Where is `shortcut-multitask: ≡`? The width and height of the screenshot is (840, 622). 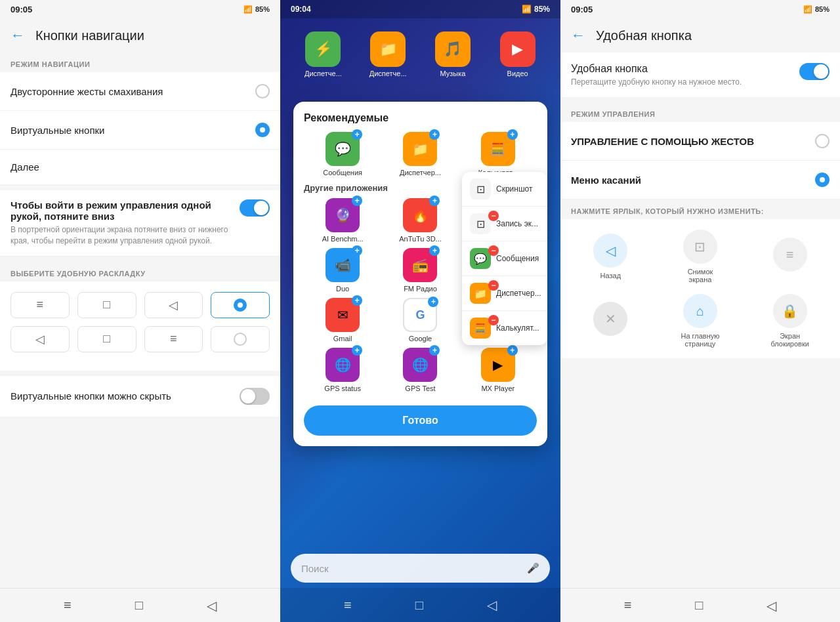 shortcut-multitask: ≡ is located at coordinates (790, 257).